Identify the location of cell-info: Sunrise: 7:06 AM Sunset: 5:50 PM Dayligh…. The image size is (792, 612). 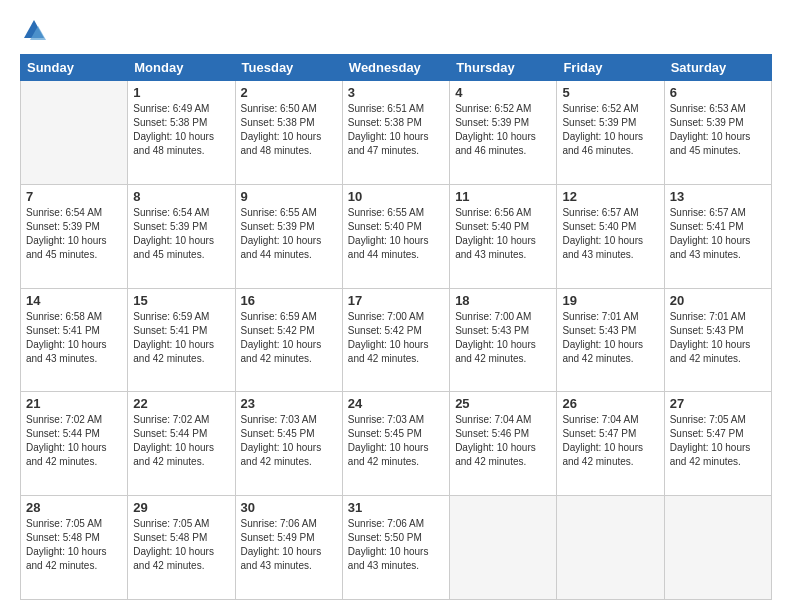
(396, 545).